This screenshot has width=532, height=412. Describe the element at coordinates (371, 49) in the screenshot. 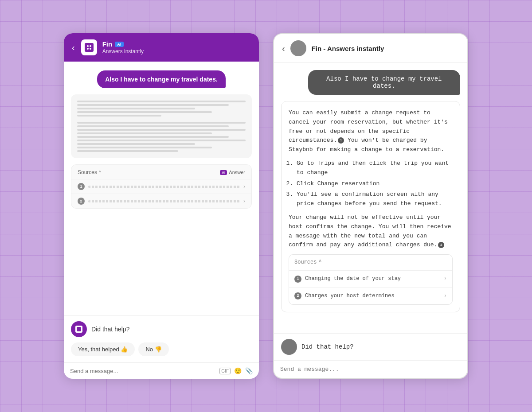

I see `right-header: ‹ Fin - Answers instantly` at that location.